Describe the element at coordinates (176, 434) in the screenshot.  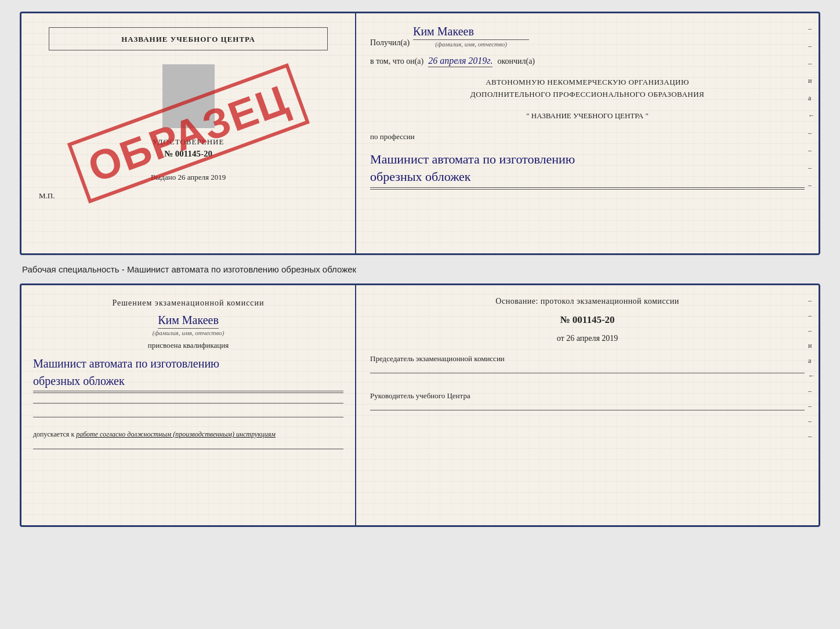
I see `dopuskaetsya-text: работе согласно должностным (производств…` at that location.